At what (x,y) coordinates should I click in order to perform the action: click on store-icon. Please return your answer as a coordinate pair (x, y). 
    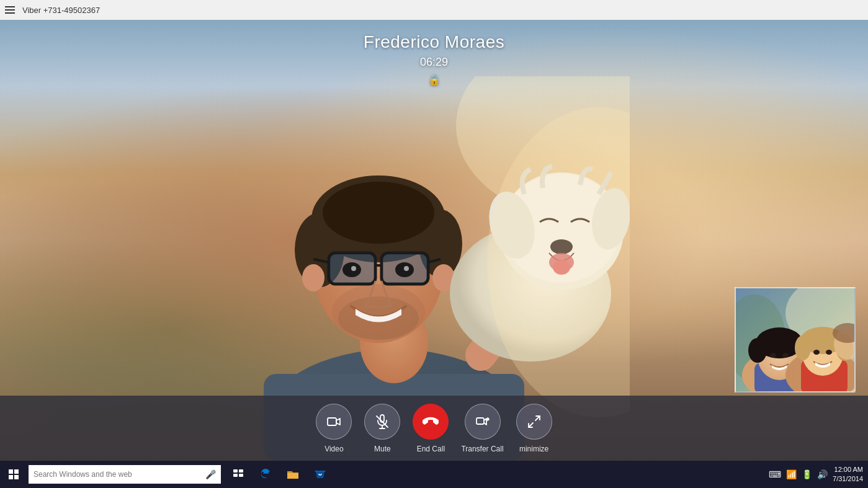
    Looking at the image, I should click on (320, 474).